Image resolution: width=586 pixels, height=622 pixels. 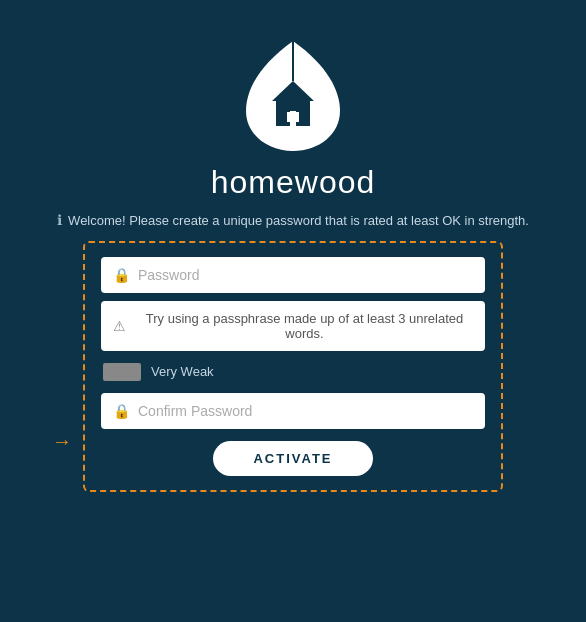 I want to click on welcome-row: ℹ Welcome! Please create a unique passwo…, so click(x=293, y=221).